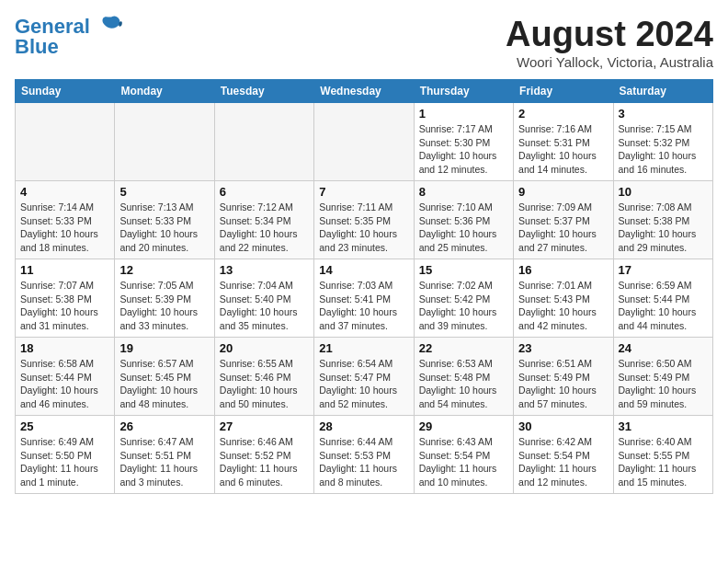 This screenshot has height=563, width=728. What do you see at coordinates (664, 114) in the screenshot?
I see `day-number: 3` at bounding box center [664, 114].